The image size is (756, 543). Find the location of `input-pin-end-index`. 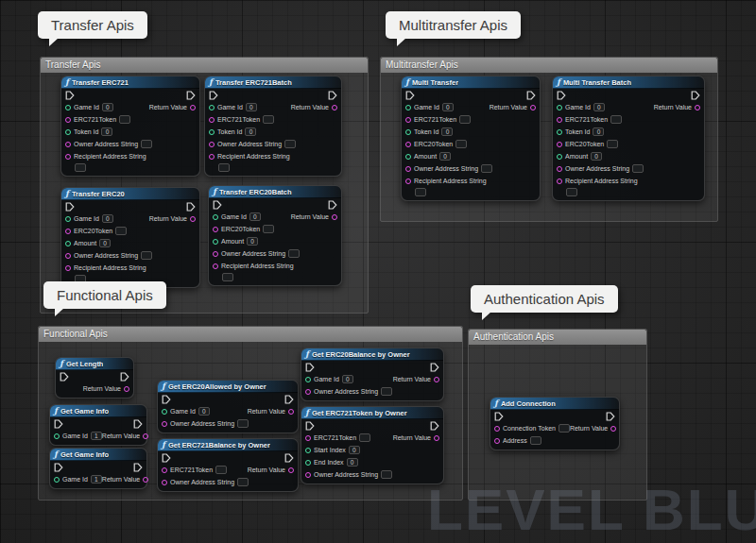

input-pin-end-index is located at coordinates (308, 463).